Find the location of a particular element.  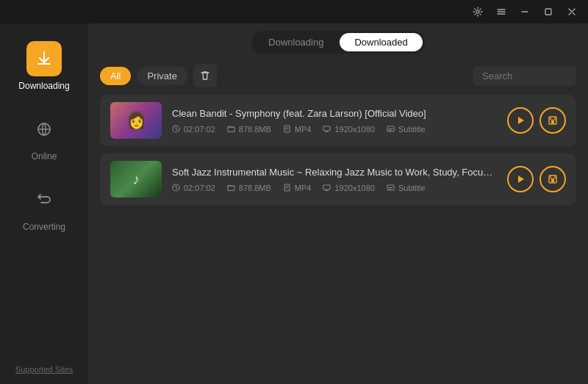

meta-subtitle-1: Subtitle is located at coordinates (406, 129).